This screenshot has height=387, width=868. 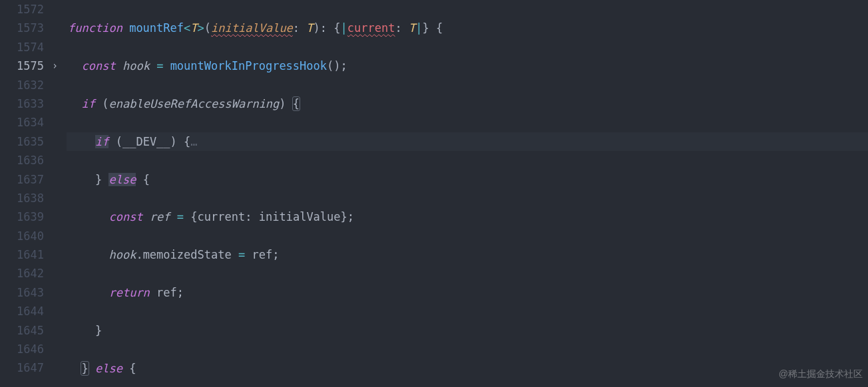 What do you see at coordinates (31, 9) in the screenshot?
I see `line-number: 1572` at bounding box center [31, 9].